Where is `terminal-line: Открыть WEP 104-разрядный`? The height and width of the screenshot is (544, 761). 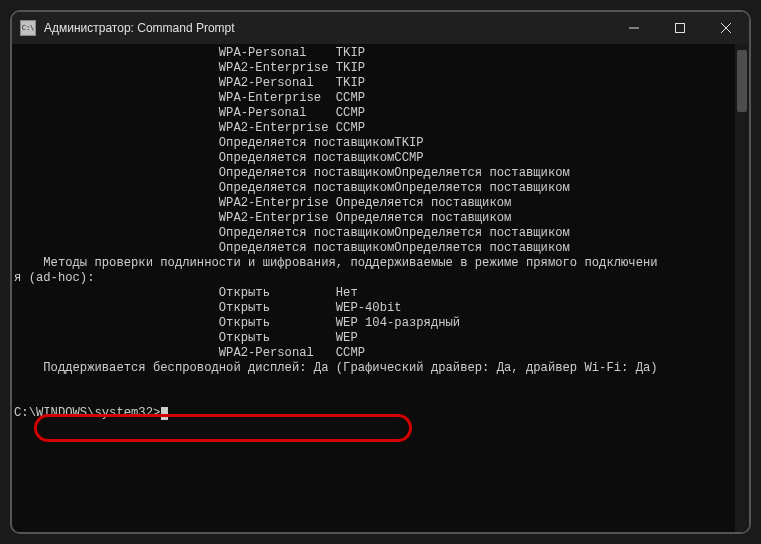 terminal-line: Открыть WEP 104-разрядный is located at coordinates (237, 323).